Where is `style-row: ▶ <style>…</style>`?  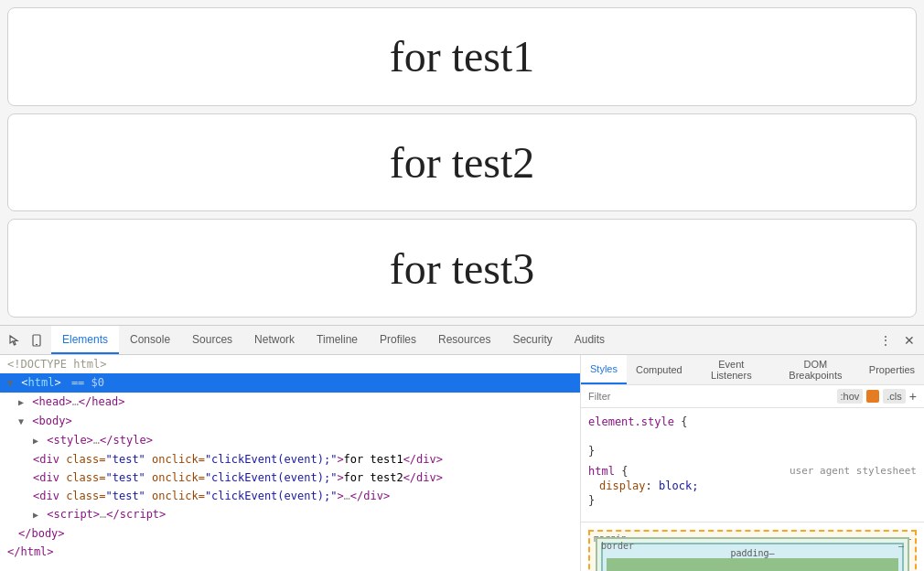
style-row: ▶ <style>…</style> is located at coordinates (290, 441).